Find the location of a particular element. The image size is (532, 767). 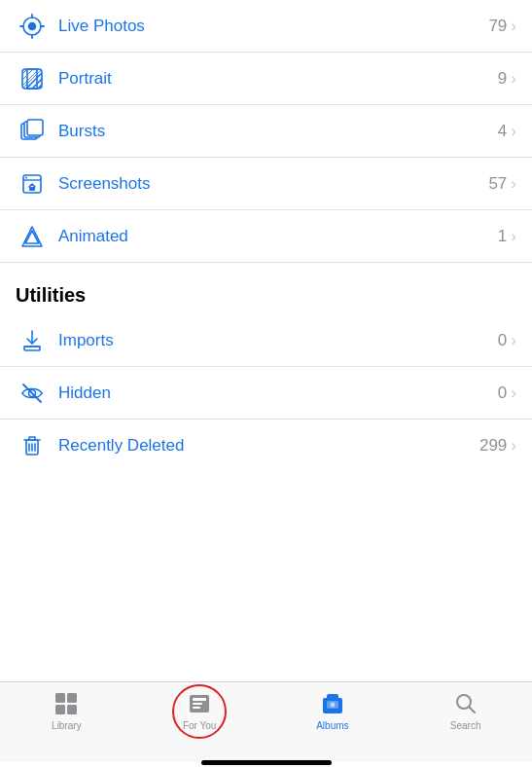

recently-deleted-count: 299 is located at coordinates (493, 446).